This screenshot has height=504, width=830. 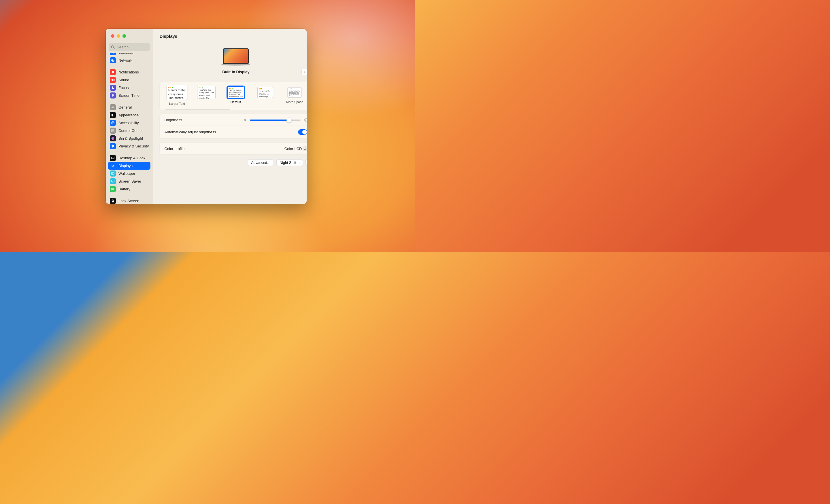 What do you see at coordinates (275, 120) in the screenshot?
I see `brightness-slider` at bounding box center [275, 120].